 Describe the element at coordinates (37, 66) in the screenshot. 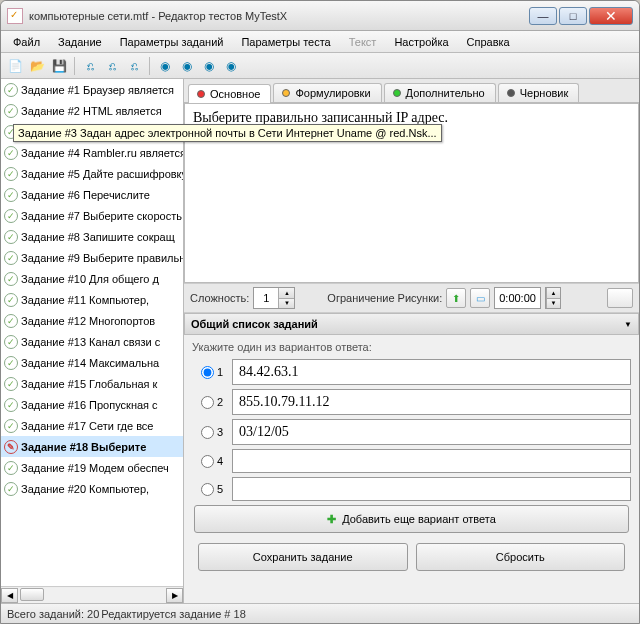

I see `open-icon: 📂` at that location.